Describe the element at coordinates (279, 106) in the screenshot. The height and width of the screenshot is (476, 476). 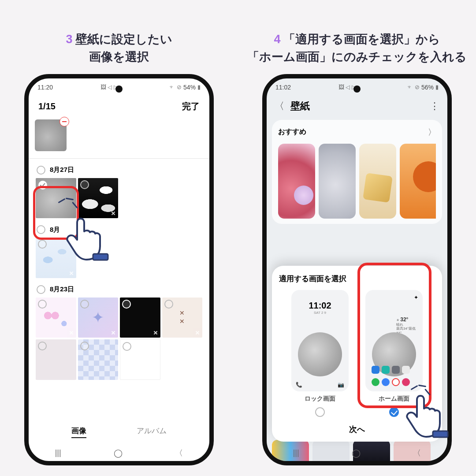
I see `back-button: 〈` at that location.